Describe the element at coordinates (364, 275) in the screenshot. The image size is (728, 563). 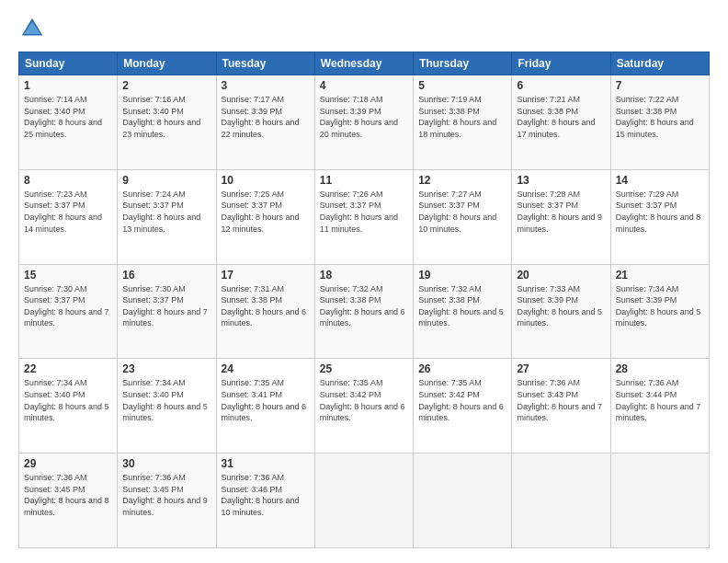
I see `day-number: 18` at that location.